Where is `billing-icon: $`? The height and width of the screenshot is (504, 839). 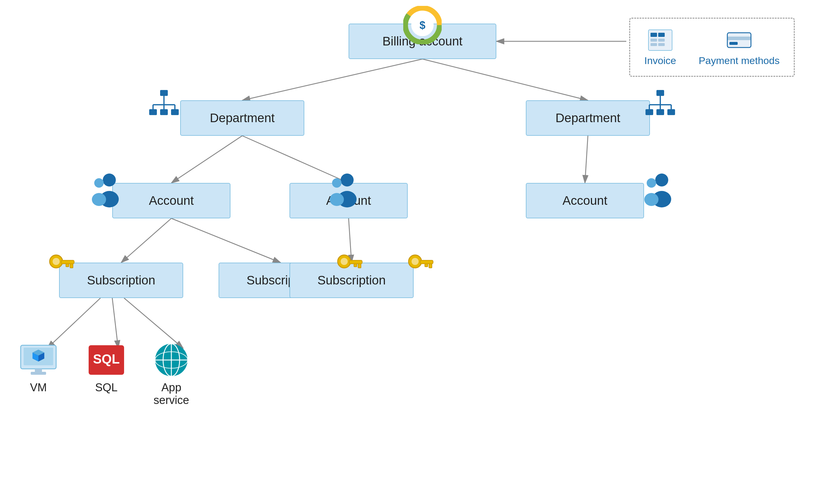 billing-icon: $ is located at coordinates (422, 26).